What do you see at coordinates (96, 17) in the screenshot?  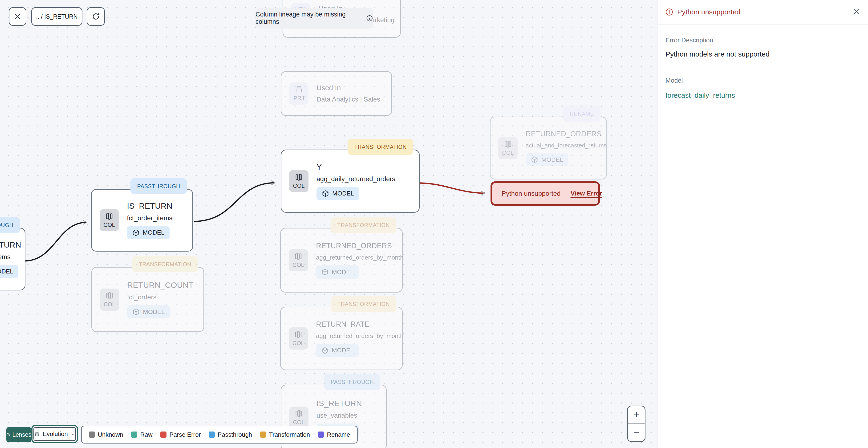 I see `refresh-button` at bounding box center [96, 17].